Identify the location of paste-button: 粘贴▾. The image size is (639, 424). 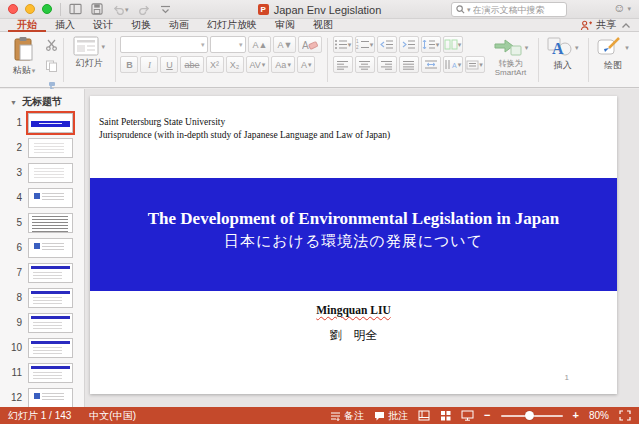
(24, 56).